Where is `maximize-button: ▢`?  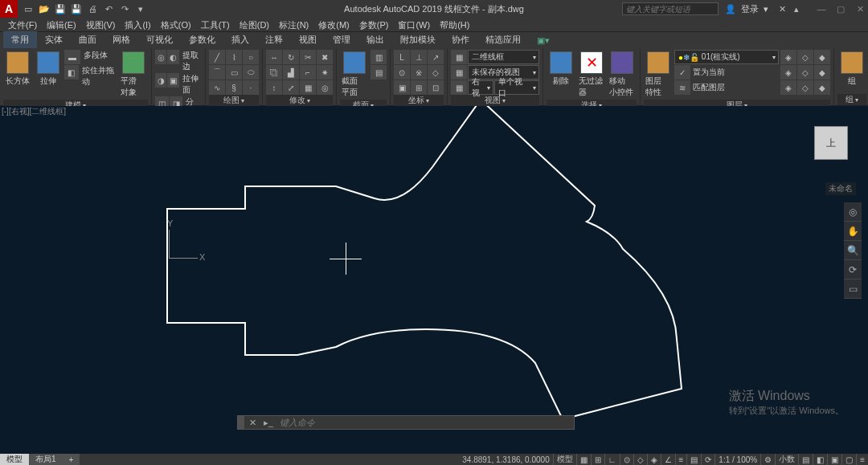
maximize-button: ▢ is located at coordinates (841, 10).